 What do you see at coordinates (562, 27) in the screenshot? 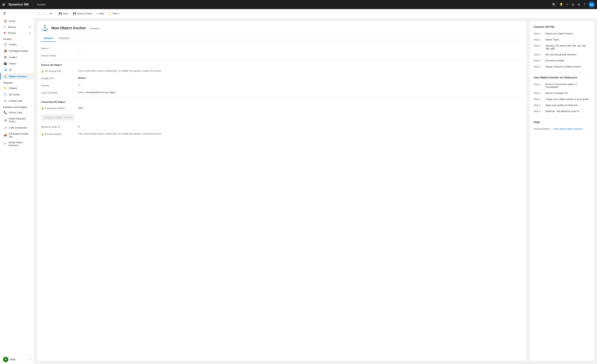
I see `convert-3d-title: Convert 3D File` at bounding box center [562, 27].